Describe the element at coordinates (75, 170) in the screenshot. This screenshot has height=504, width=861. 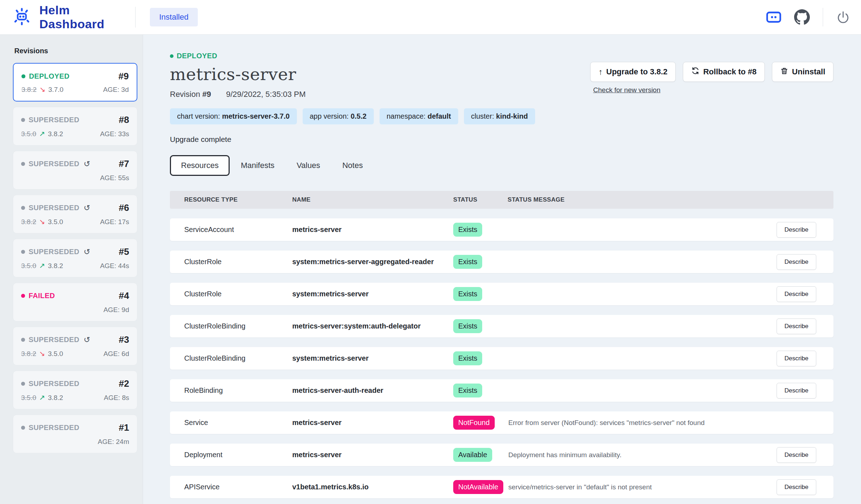
I see `revision-card: SUPERSEDED ↺ #7 AGE: 55s` at that location.